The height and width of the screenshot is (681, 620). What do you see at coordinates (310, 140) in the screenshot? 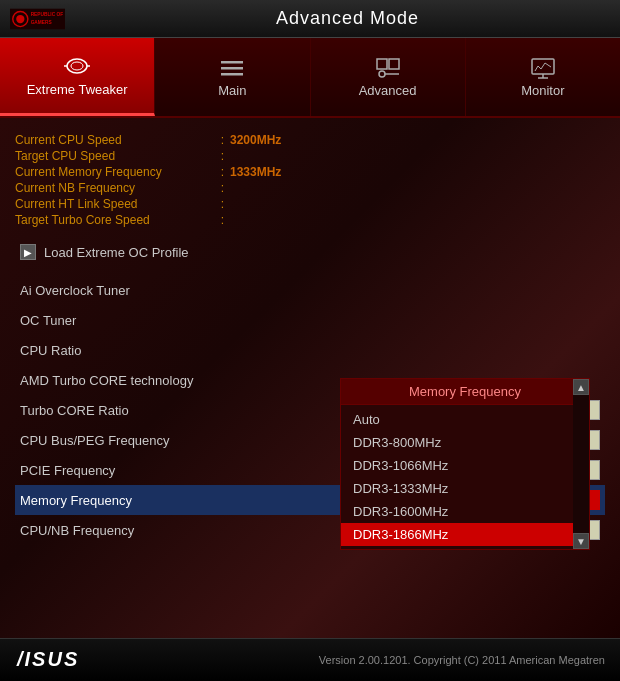
I see `cpu-speed-row: Current CPU Speed : 3200MHz` at bounding box center [310, 140].